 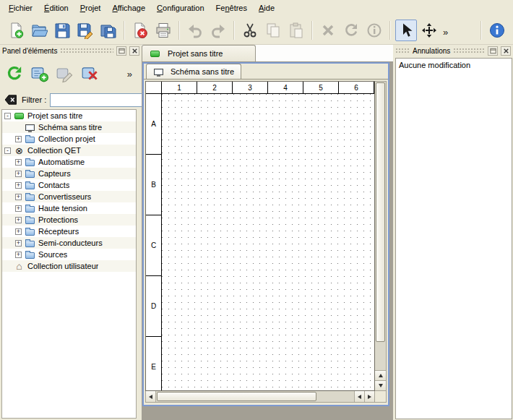 I want to click on menu-fenetres: Fenêtres, so click(x=231, y=8).